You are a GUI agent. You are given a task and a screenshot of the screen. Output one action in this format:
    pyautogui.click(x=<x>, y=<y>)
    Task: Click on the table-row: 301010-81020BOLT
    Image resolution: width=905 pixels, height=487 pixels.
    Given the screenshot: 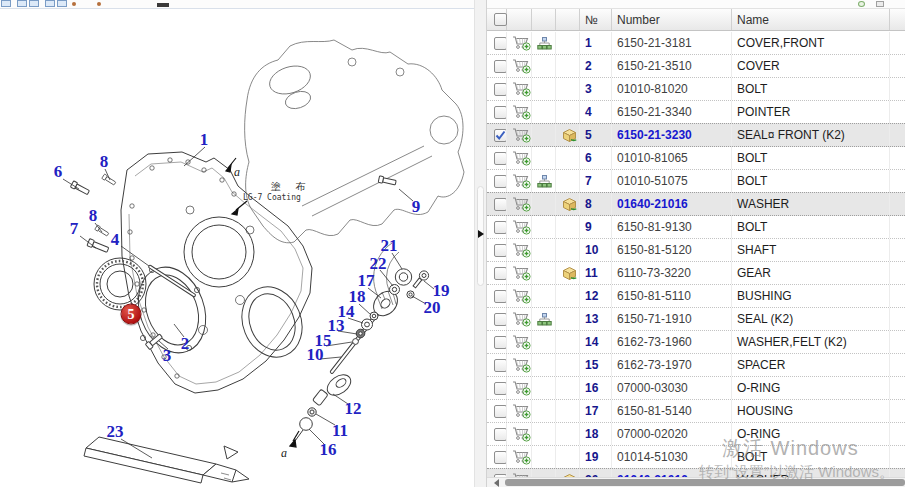 What is the action you would take?
    pyautogui.click(x=696, y=90)
    